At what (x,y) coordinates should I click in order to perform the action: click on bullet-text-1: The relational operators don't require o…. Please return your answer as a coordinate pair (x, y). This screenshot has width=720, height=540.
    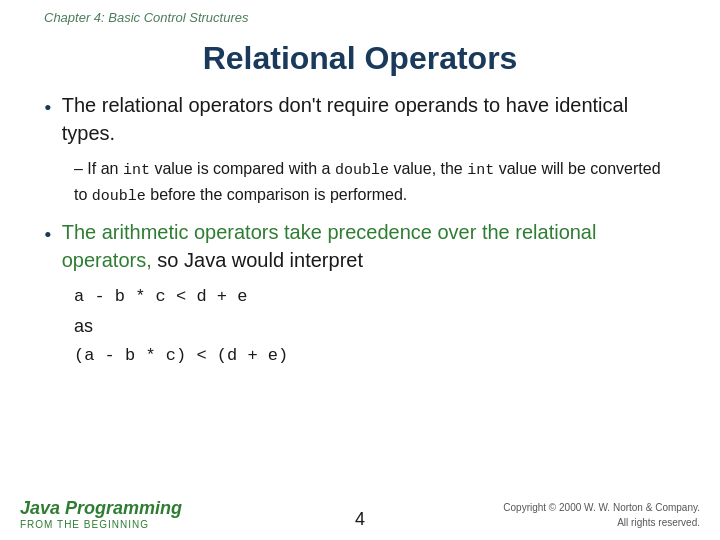
    Looking at the image, I should click on (369, 119).